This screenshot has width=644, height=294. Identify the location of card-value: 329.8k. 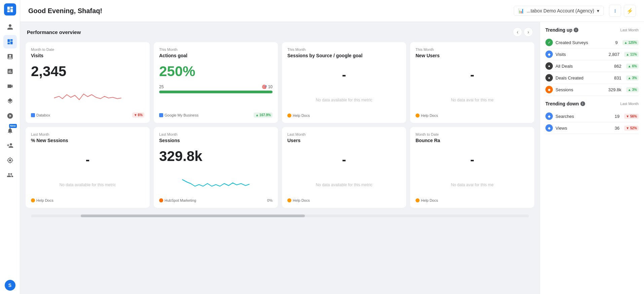
(216, 156).